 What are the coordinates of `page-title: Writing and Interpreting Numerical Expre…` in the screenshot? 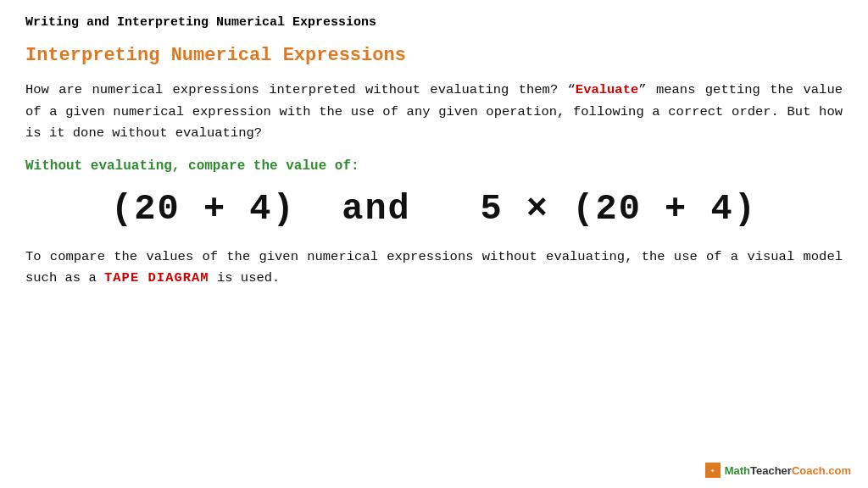 It's located at (434, 22).